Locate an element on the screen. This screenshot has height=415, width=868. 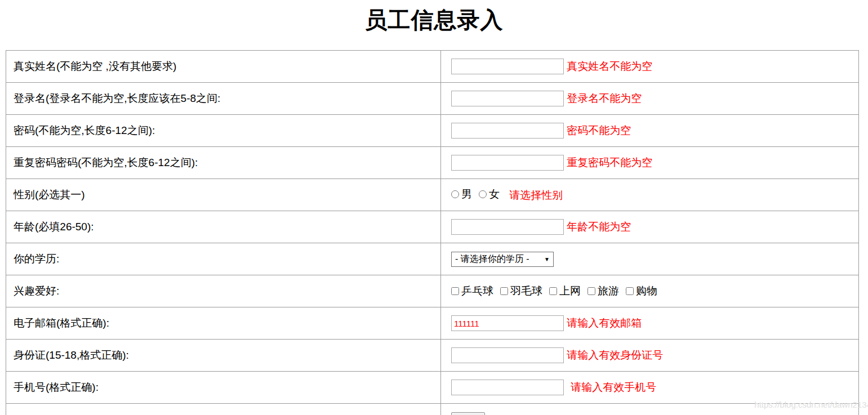
age-input is located at coordinates (508, 227).